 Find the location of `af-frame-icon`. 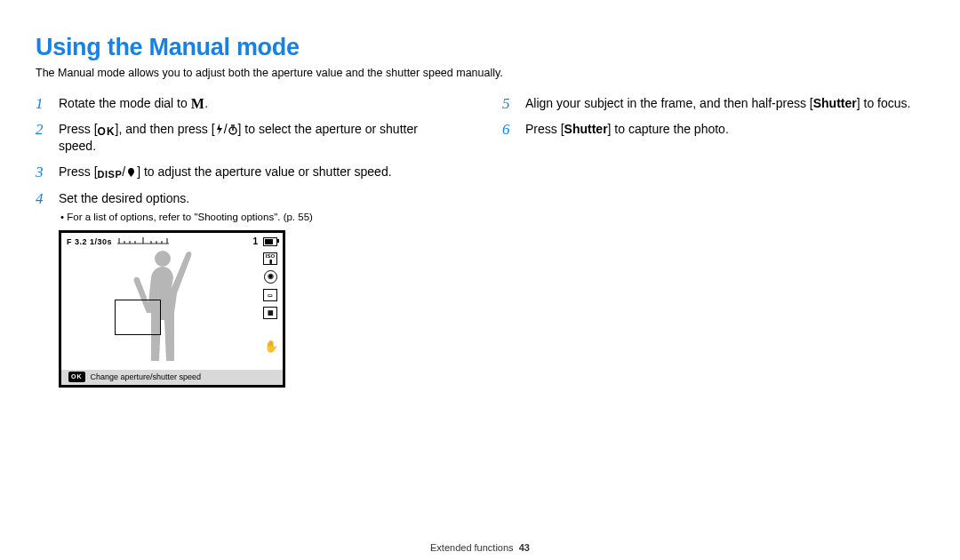

af-frame-icon is located at coordinates (138, 317).